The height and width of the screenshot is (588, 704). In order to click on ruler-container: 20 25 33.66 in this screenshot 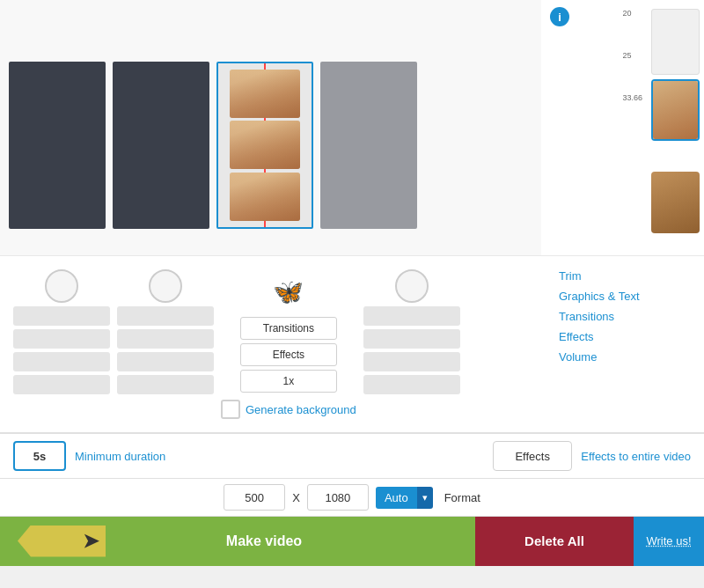, I will do `click(632, 72)`.